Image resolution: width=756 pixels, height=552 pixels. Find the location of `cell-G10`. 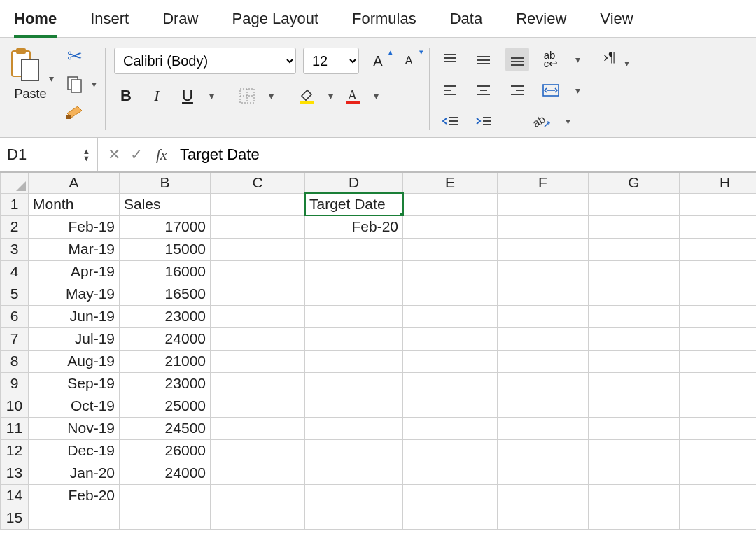

cell-G10 is located at coordinates (634, 406).